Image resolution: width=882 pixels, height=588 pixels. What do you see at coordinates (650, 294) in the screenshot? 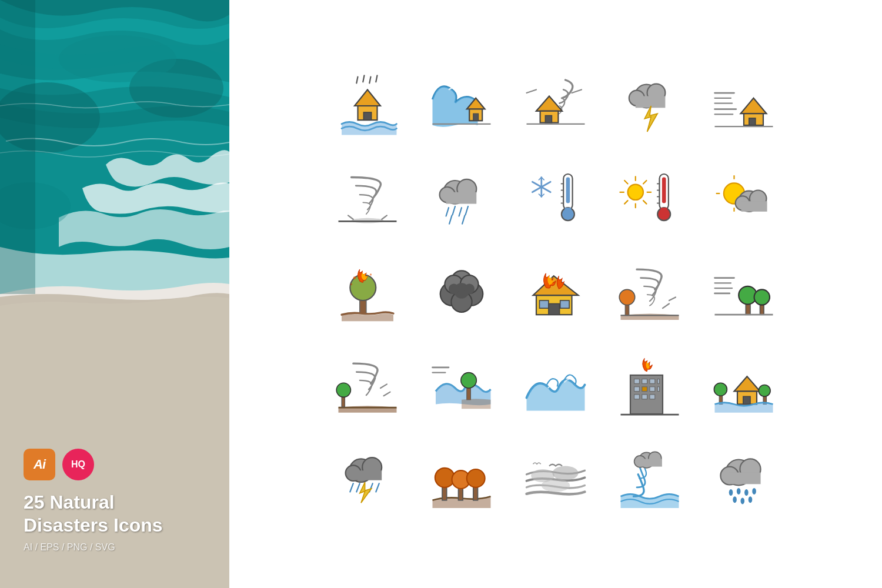
I see `icon-tornado-trees` at bounding box center [650, 294].